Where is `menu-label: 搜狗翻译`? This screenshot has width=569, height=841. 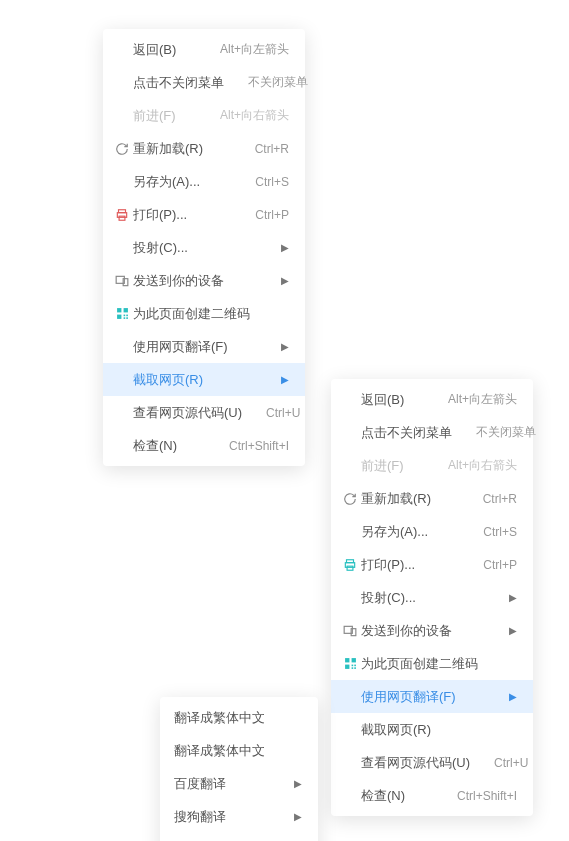
menu-label: 搜狗翻译 is located at coordinates (219, 817).